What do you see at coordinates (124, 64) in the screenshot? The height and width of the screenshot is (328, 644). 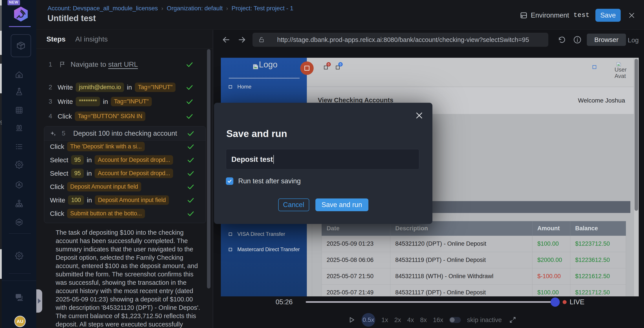 I see `step-row-1: 1 Navigate to start URL` at bounding box center [124, 64].